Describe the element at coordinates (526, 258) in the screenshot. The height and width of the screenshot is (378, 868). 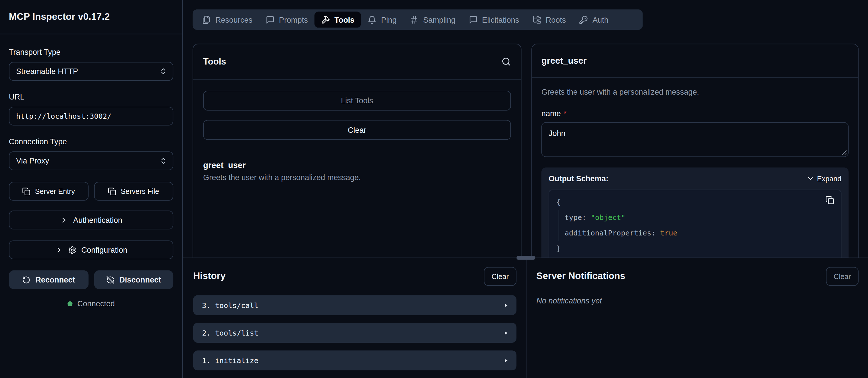
I see `splitter-drag-handle` at that location.